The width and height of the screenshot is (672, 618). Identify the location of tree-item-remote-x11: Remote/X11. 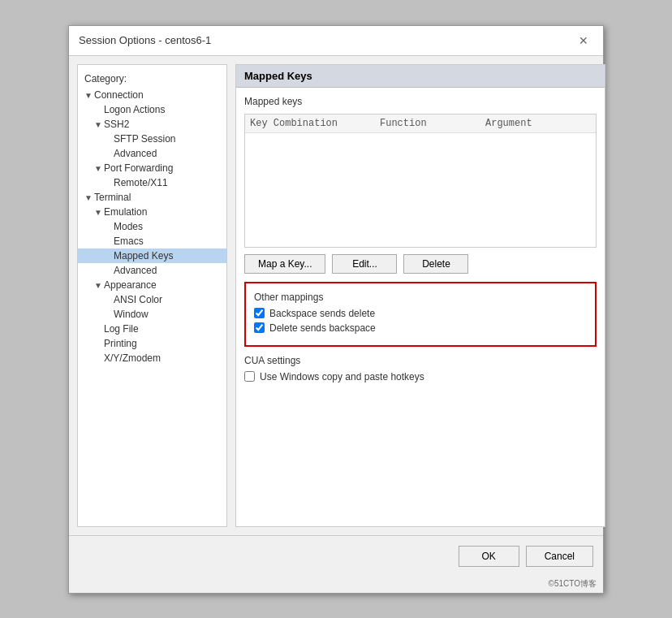
(153, 183).